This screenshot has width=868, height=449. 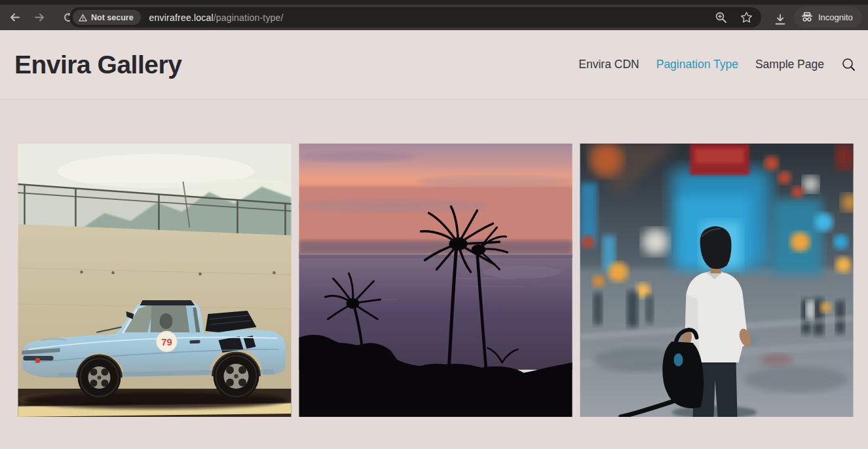 I want to click on address-bar: Not secure envirafree.local/pagination-t…, so click(x=415, y=17).